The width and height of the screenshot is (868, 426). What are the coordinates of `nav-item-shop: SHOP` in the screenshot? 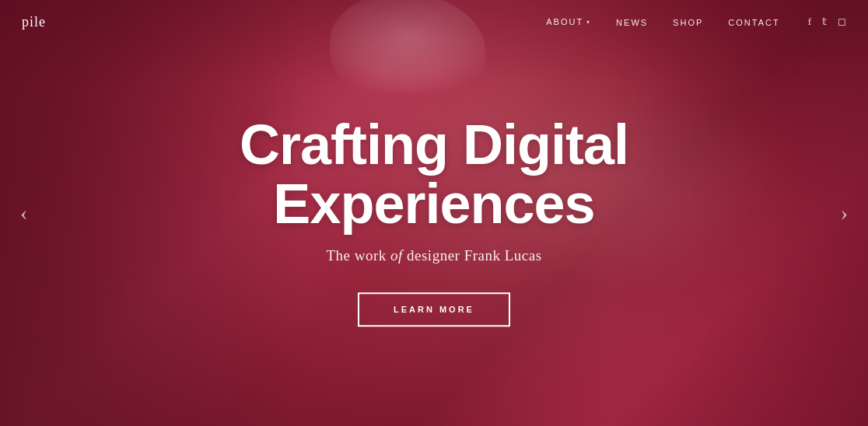 It's located at (688, 22).